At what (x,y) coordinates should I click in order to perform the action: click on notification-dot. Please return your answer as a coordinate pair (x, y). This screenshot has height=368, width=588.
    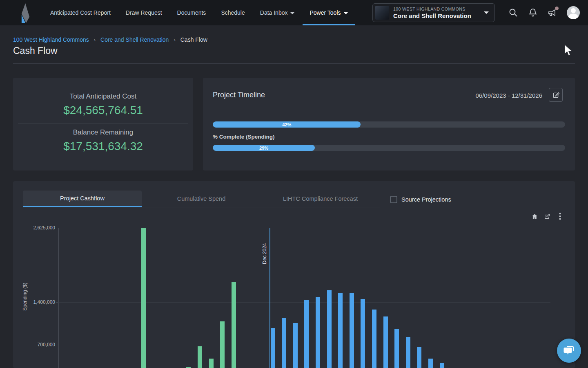
    Looking at the image, I should click on (557, 8).